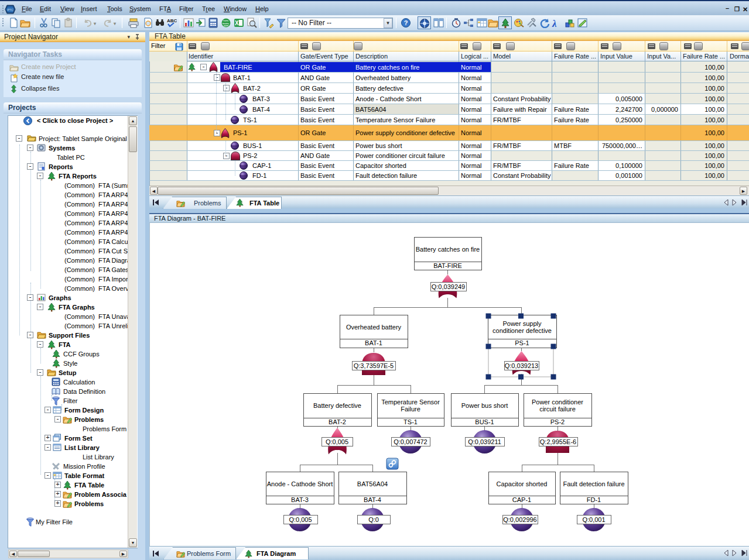 The width and height of the screenshot is (749, 560). Describe the element at coordinates (374, 343) in the screenshot. I see `svg-text: BAT-1` at that location.